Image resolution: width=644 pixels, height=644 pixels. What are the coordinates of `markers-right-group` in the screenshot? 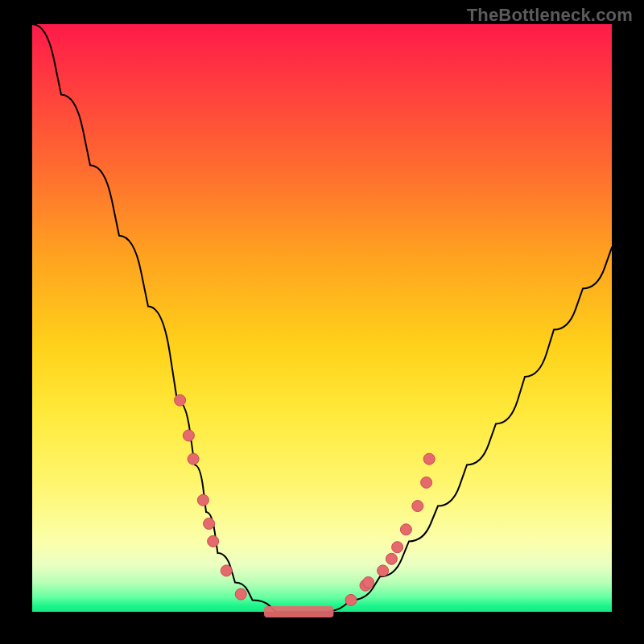 It's located at (390, 530).